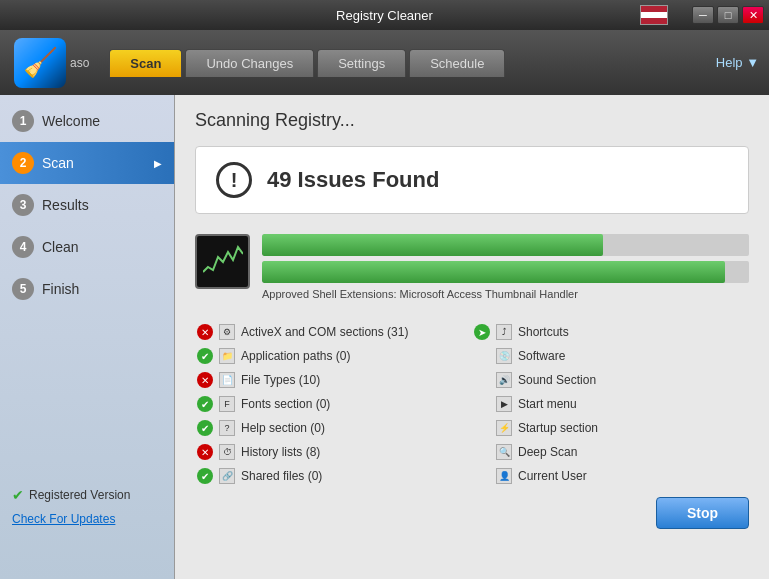  What do you see at coordinates (334, 404) in the screenshot?
I see `list-item: ✔ F Fonts section (0)` at bounding box center [334, 404].